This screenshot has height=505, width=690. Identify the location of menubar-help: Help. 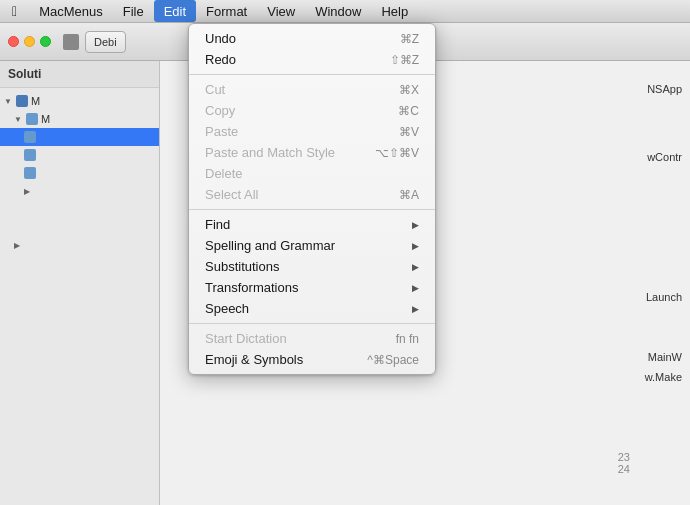
(394, 11).